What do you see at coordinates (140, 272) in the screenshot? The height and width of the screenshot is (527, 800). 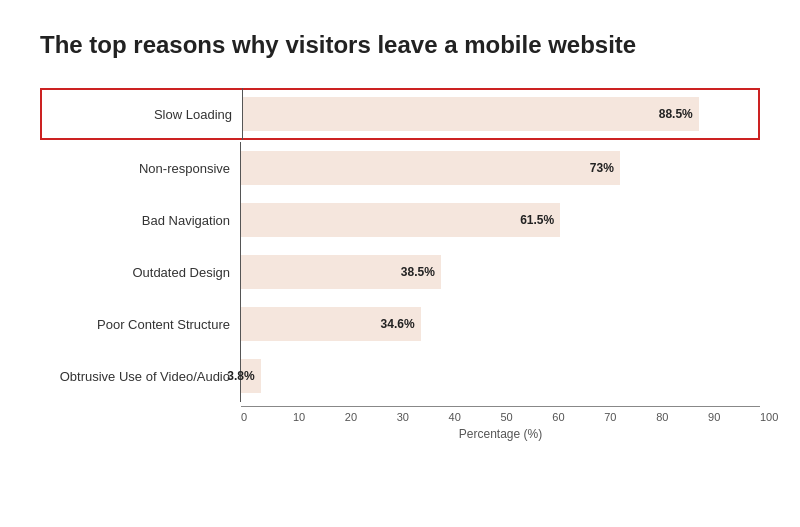 I see `bar-label-3: Outdated Design` at bounding box center [140, 272].